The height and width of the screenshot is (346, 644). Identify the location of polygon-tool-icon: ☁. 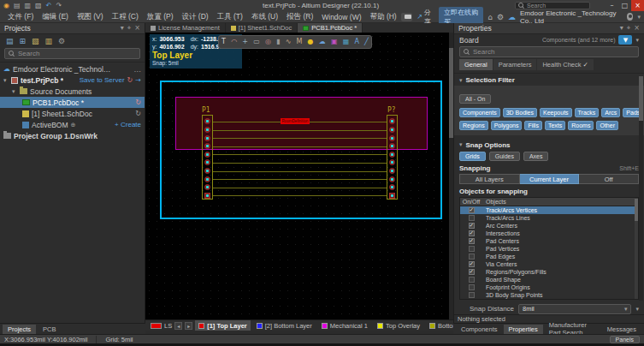
(322, 42).